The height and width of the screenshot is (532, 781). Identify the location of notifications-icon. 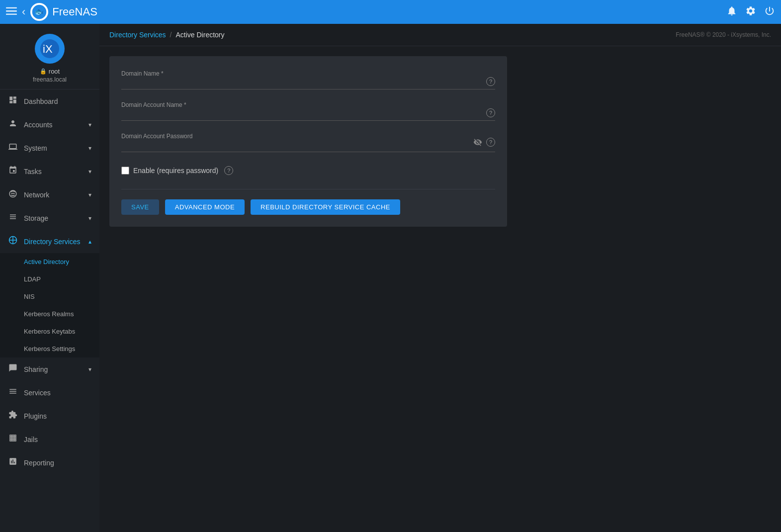
(732, 12).